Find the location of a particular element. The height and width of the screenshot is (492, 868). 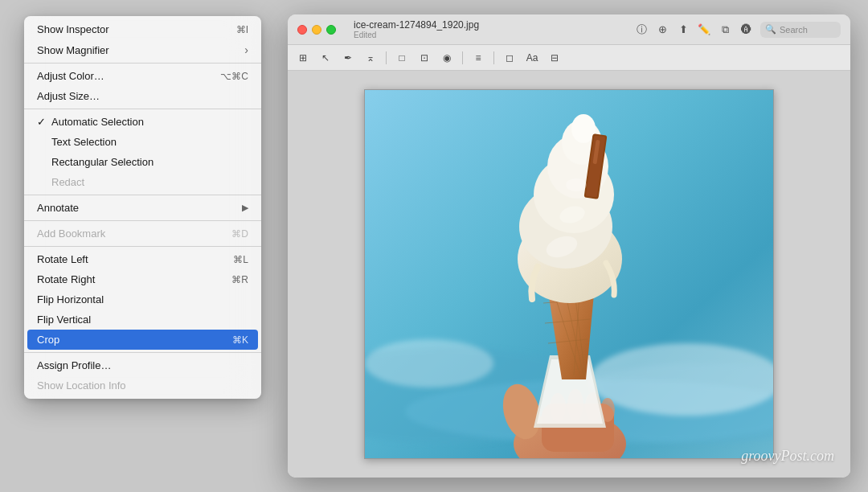

arrow-annotate: ▶ is located at coordinates (245, 207).